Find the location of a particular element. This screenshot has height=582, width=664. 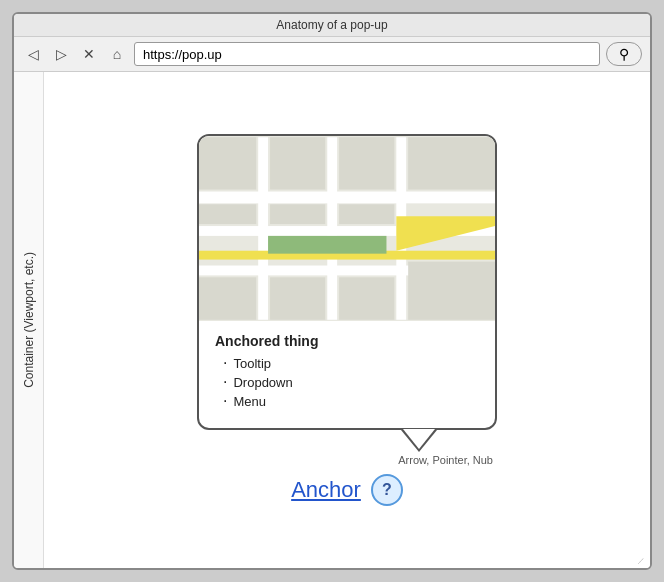

list-item: Menu is located at coordinates (351, 401).